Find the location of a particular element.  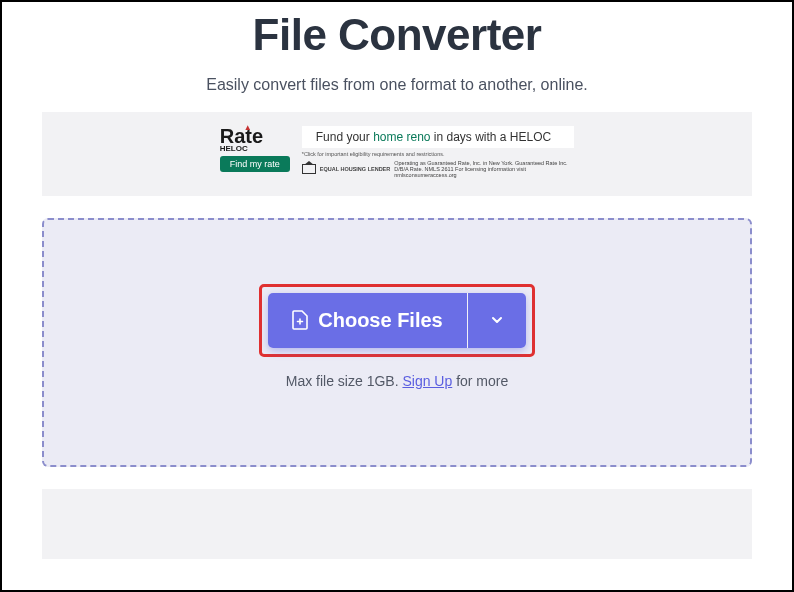

ad-logo-text: Rate is located at coordinates (242, 136).